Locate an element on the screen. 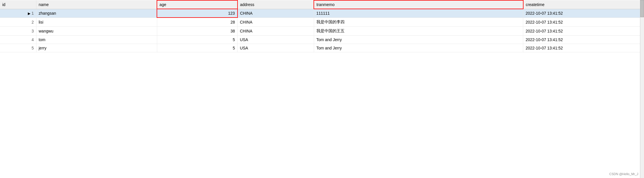 This screenshot has height=178, width=644. cell-tranmemo: 我是中国的李四 is located at coordinates (418, 22).